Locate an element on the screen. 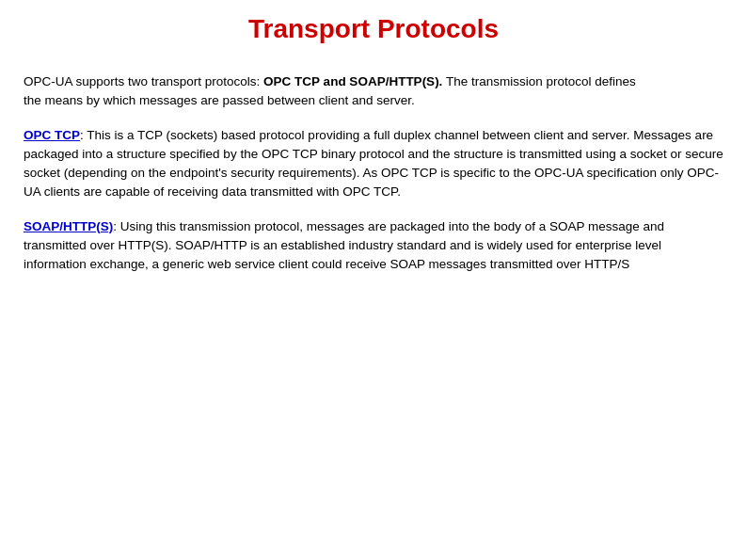 The width and height of the screenshot is (747, 560). soap-http-paragraph: SOAP/HTTP(S): Using this transmission pr… is located at coordinates (374, 247).